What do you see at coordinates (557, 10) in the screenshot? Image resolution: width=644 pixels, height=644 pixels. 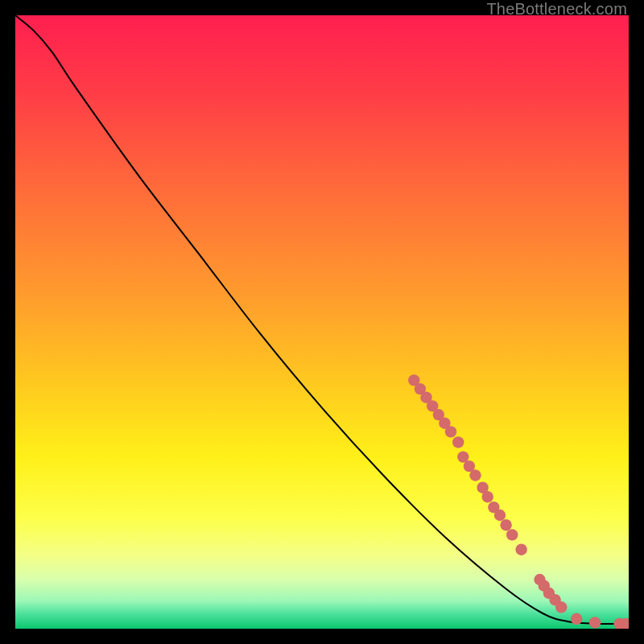 I see `attribution-label: TheBottleneck.com` at bounding box center [557, 10].